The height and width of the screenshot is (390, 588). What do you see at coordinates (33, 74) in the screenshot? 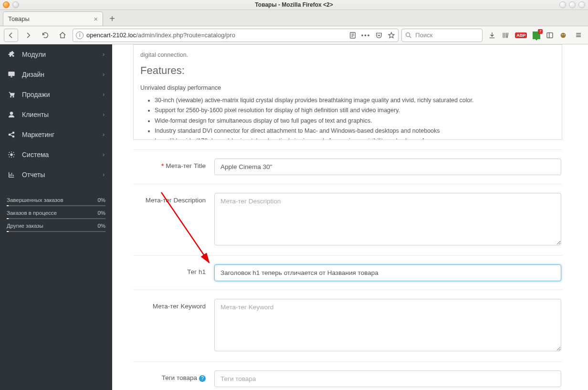
I see `sidebar-item-label: Дизайн` at bounding box center [33, 74].